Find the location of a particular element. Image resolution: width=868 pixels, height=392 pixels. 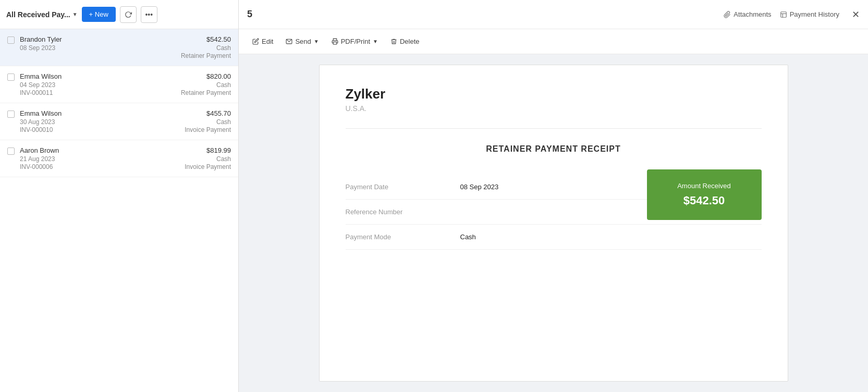

ellipsis-icon: ••• is located at coordinates (149, 15).